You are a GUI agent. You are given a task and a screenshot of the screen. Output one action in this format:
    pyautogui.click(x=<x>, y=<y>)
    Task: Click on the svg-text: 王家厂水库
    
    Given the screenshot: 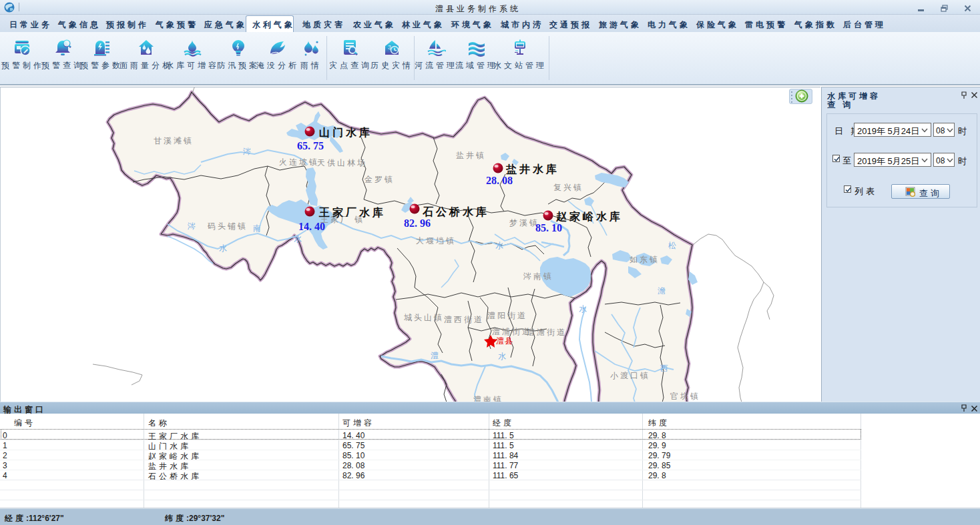 What is the action you would take?
    pyautogui.click(x=352, y=212)
    